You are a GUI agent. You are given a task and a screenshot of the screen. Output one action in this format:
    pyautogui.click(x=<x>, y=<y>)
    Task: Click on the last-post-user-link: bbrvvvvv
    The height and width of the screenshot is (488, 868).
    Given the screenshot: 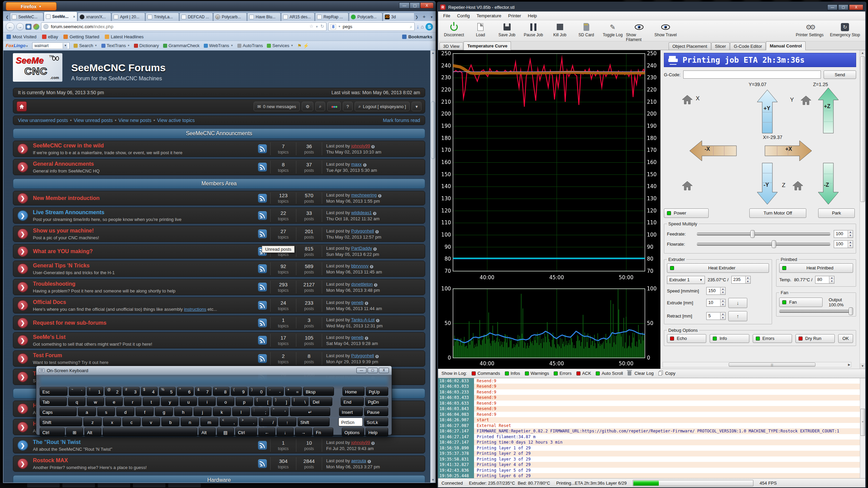 What is the action you would take?
    pyautogui.click(x=360, y=266)
    